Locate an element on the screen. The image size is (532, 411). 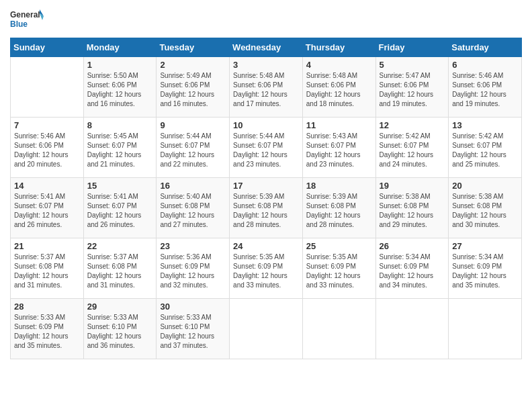
calendar-cell: 22Sunrise: 5:37 AM Sunset: 6:08 PM Dayli… is located at coordinates (120, 269).